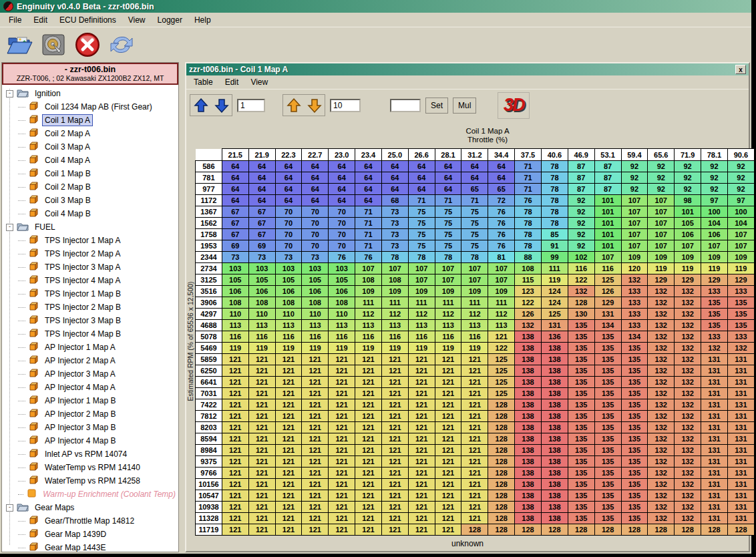 This screenshot has width=756, height=557. What do you see at coordinates (294, 106) in the screenshot?
I see `increment-coarse-icon` at bounding box center [294, 106].